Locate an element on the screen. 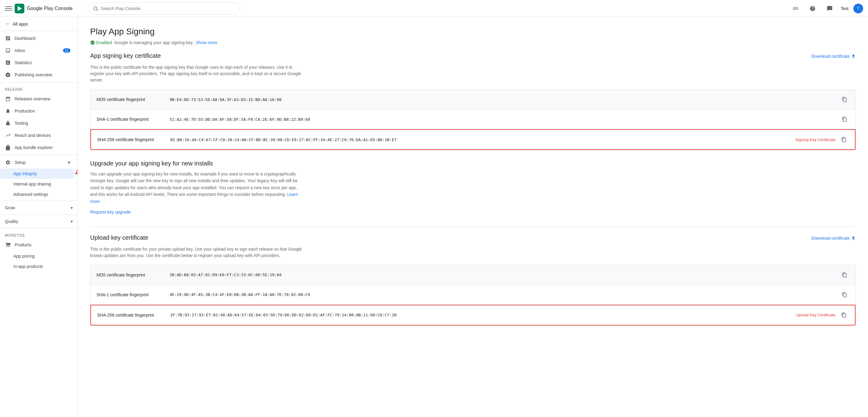 The image size is (868, 417). help-icon-btn is located at coordinates (813, 8).